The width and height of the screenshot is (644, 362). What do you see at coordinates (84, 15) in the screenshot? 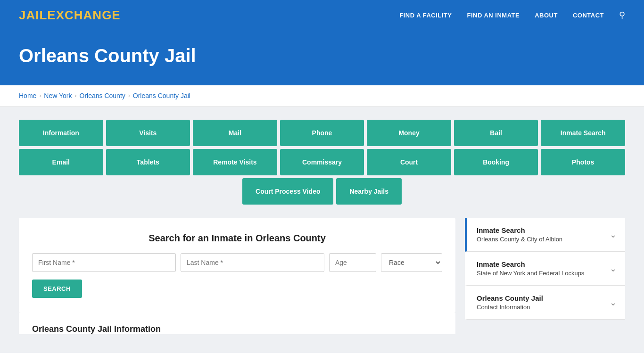
I see `logo-exchange: EXCHANGE` at bounding box center [84, 15].